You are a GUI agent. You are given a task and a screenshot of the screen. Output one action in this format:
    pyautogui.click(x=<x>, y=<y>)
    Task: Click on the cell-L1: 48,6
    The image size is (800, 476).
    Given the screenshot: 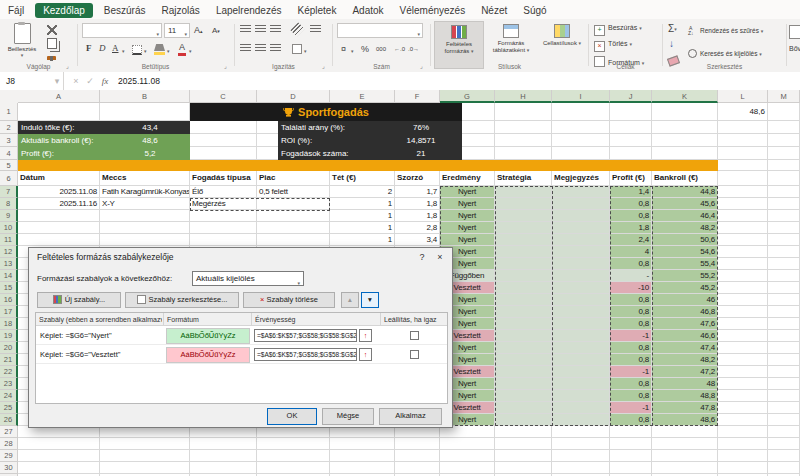 What is the action you would take?
    pyautogui.click(x=743, y=112)
    